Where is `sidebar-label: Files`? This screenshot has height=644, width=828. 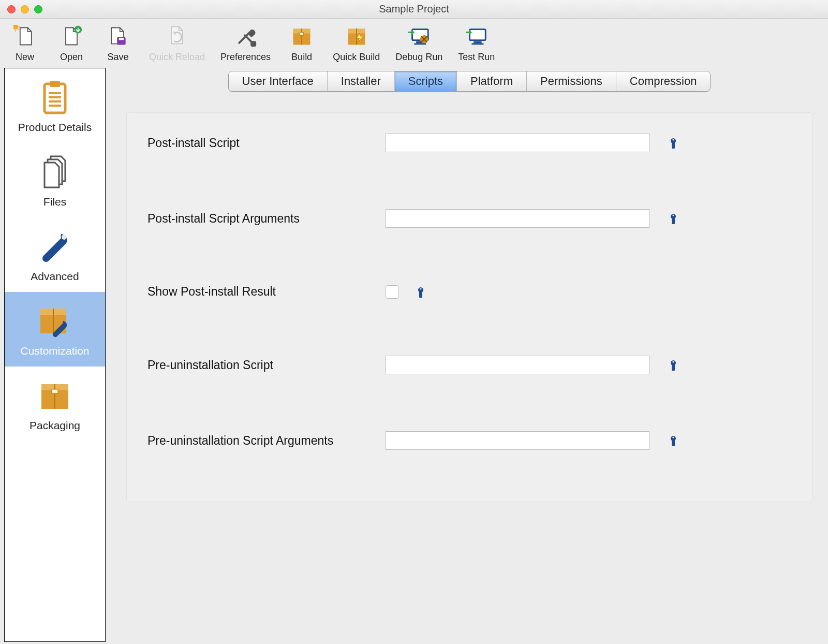
sidebar-label: Files is located at coordinates (55, 202).